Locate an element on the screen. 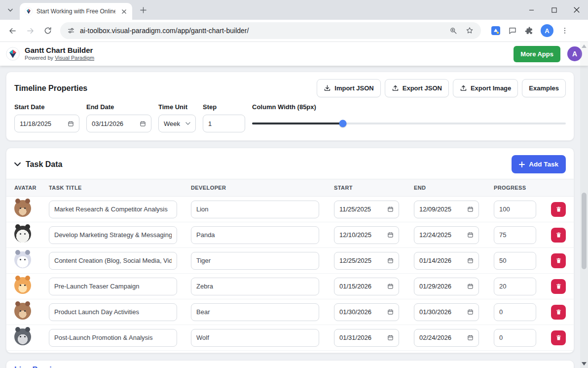 The image size is (588, 368). new-tab-button is located at coordinates (143, 10).